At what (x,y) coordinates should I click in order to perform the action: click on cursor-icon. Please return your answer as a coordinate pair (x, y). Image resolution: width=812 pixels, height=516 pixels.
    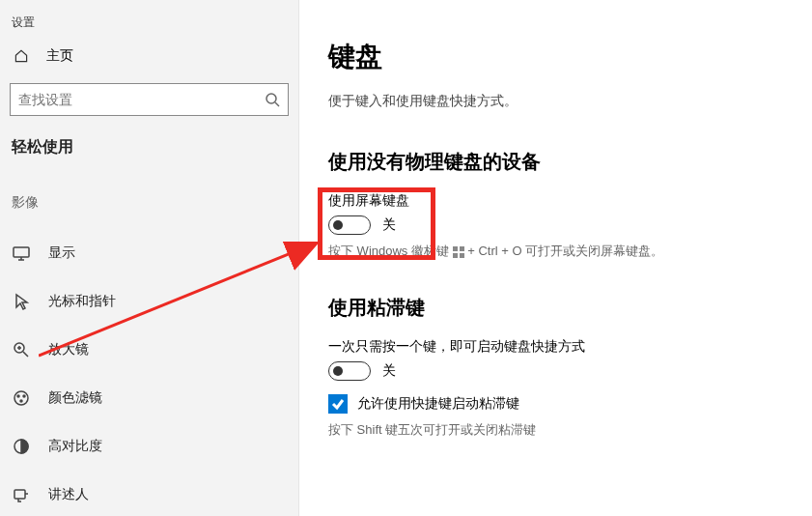
    Looking at the image, I should click on (21, 301).